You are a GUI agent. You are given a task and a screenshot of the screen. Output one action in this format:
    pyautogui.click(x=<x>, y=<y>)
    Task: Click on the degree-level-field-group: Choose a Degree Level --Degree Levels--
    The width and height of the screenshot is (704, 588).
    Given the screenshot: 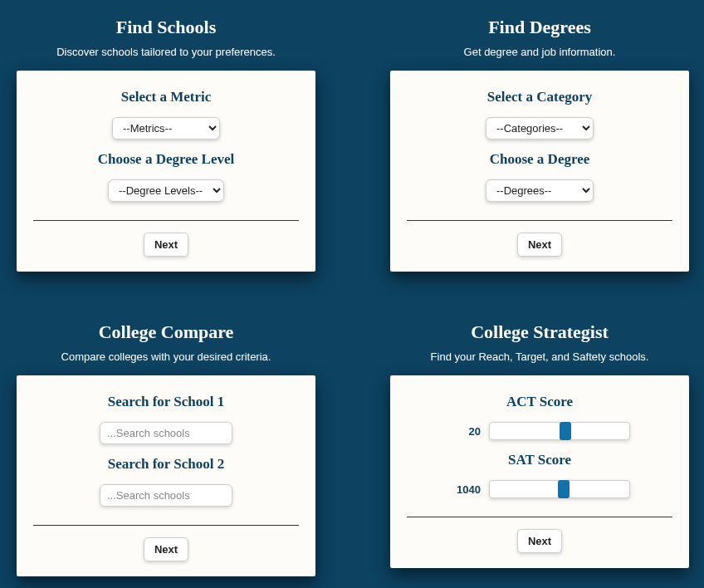 What is the action you would take?
    pyautogui.click(x=166, y=176)
    